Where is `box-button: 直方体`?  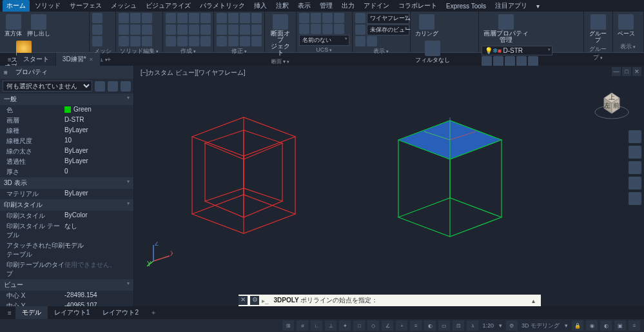 box-button: 直方体 is located at coordinates (13, 26).